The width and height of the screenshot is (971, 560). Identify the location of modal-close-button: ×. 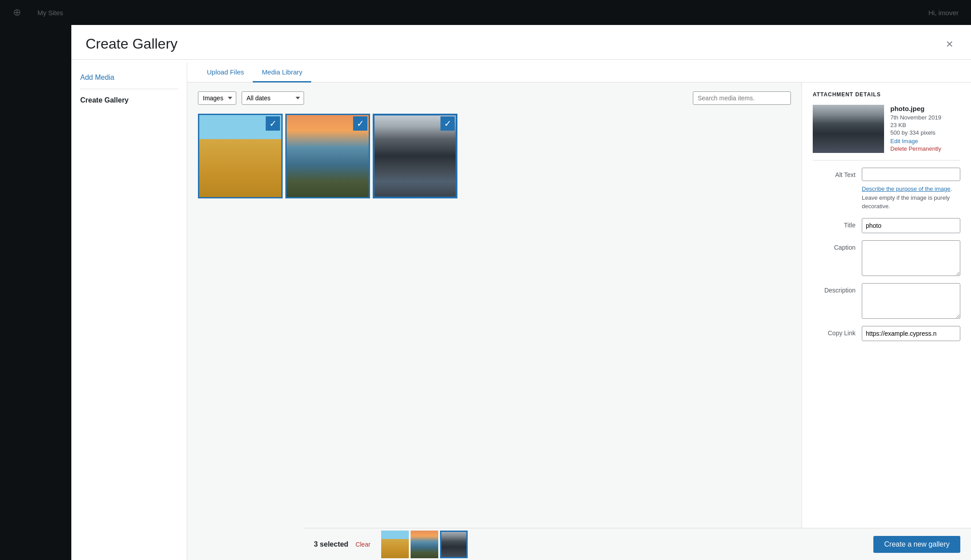
(950, 44).